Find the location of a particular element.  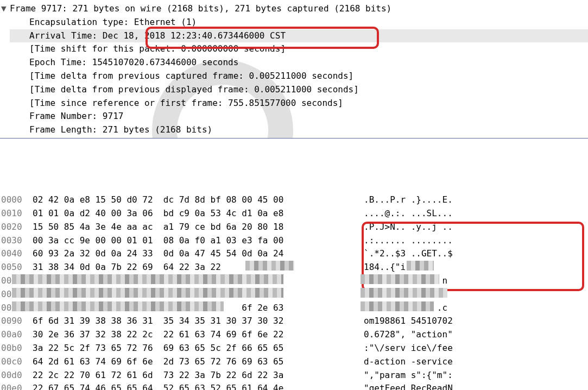

hex-row: 0070 is located at coordinates (294, 294).